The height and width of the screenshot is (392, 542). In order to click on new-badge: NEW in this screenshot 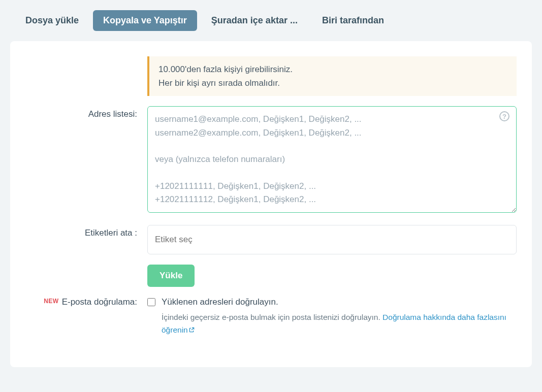, I will do `click(51, 301)`.